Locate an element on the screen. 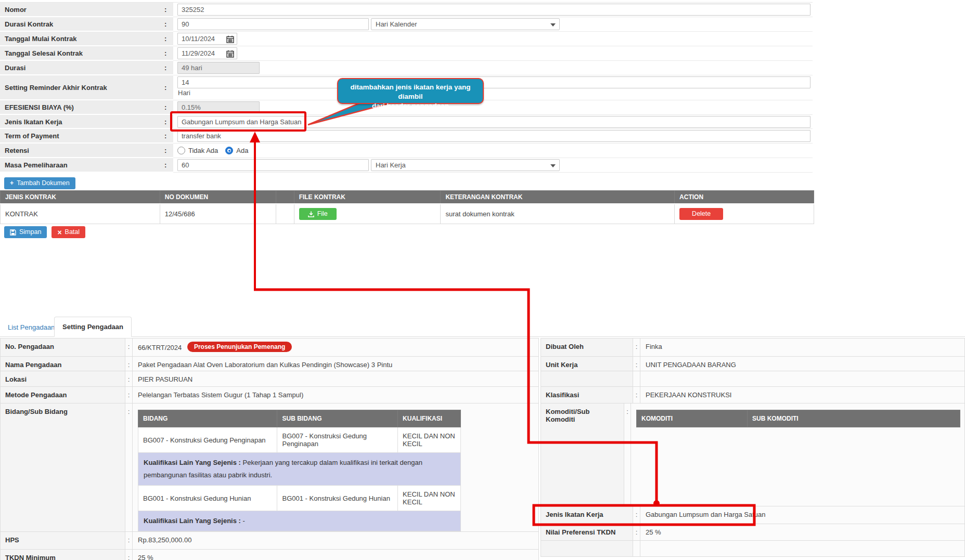 This screenshot has height=560, width=965. jenis-ikatan-kerja-label: Jenis Ikatan Kerja is located at coordinates (587, 515).